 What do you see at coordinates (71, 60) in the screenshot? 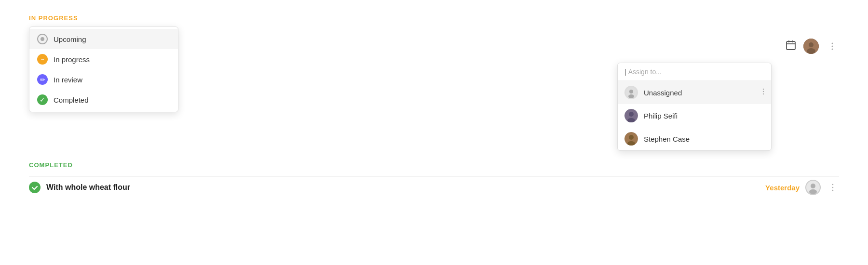
I see `inprogress-label: In progress` at bounding box center [71, 60].